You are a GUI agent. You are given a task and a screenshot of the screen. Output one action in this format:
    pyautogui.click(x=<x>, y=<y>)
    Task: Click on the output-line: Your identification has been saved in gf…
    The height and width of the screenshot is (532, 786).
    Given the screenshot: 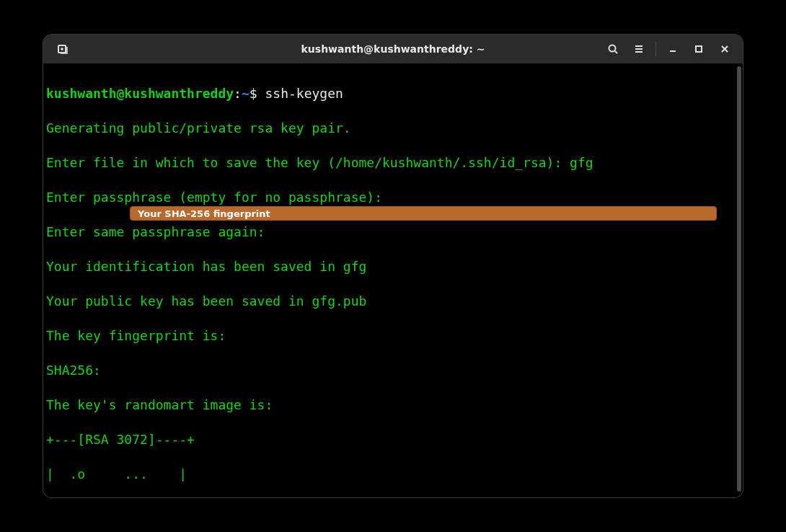 What is the action you would take?
    pyautogui.click(x=392, y=267)
    